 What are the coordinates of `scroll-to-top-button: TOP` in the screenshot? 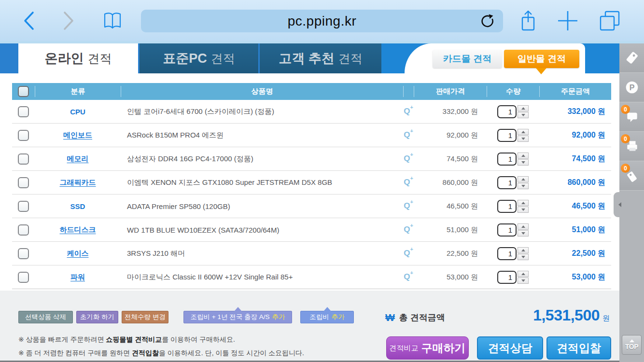 It's located at (631, 345).